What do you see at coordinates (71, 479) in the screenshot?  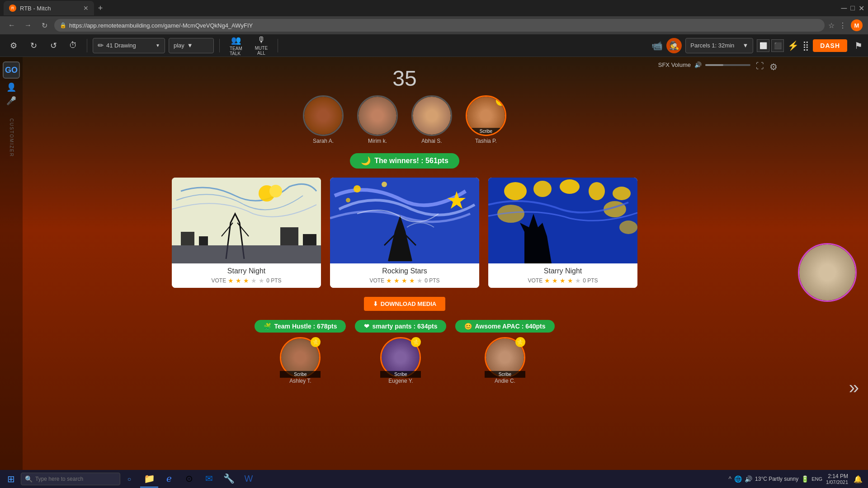 I see `search-input` at bounding box center [71, 479].